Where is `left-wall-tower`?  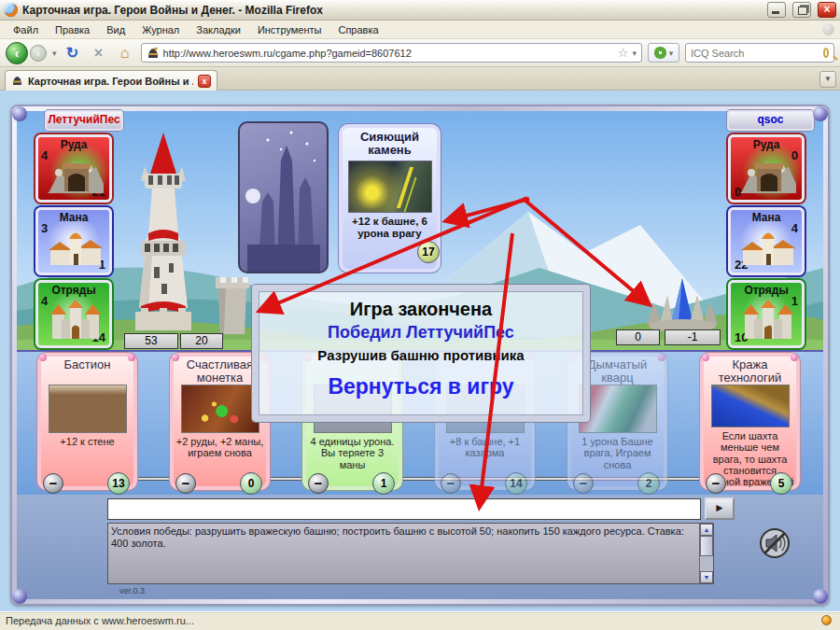 left-wall-tower is located at coordinates (232, 304).